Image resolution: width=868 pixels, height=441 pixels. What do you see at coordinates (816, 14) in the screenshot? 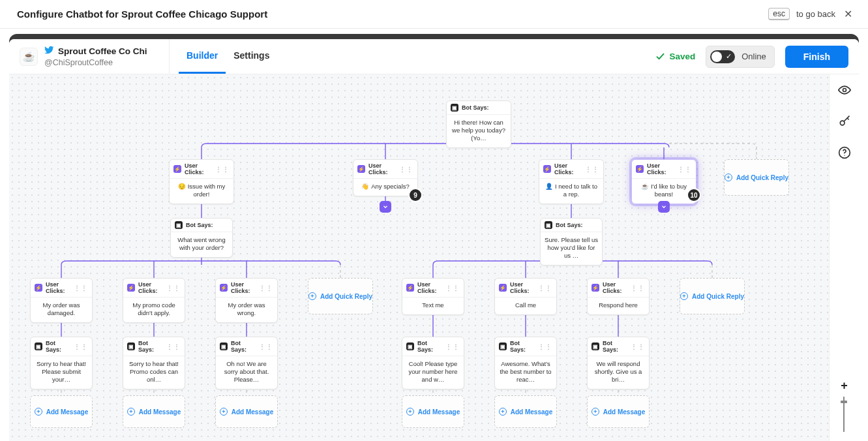
I see `go-back-label: to go back` at bounding box center [816, 14].